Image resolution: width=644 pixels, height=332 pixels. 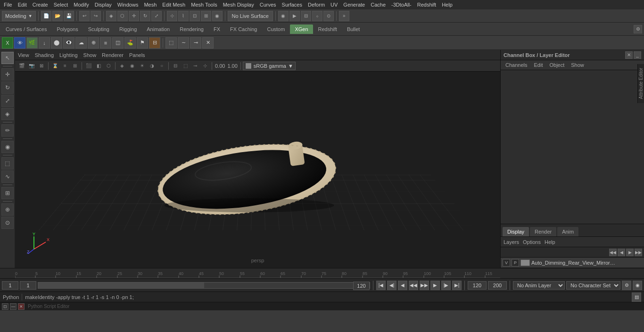 What do you see at coordinates (41, 66) in the screenshot?
I see `vp-stereo: ⊠` at bounding box center [41, 66].